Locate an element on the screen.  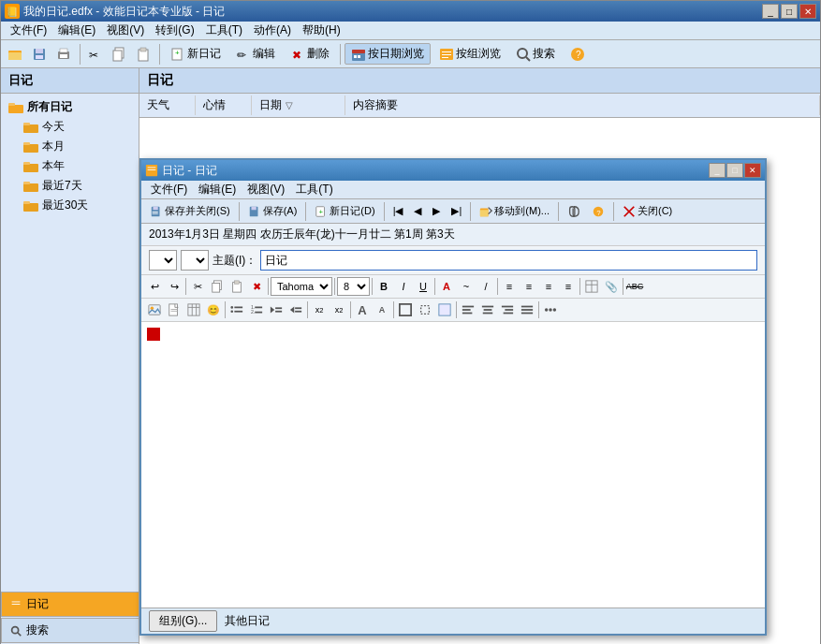
sidebar-item-last-30: 最近30天 is located at coordinates (69, 206).